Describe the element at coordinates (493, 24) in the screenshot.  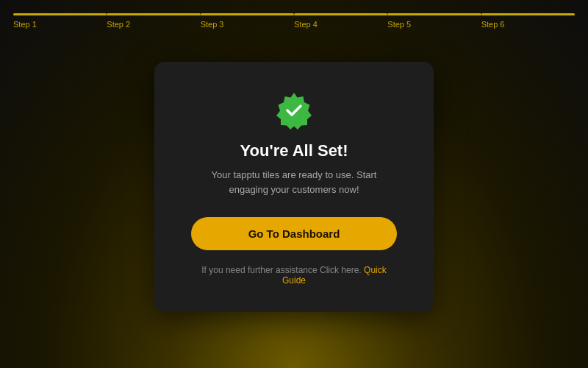
I see `step-label-6: Step 6` at that location.